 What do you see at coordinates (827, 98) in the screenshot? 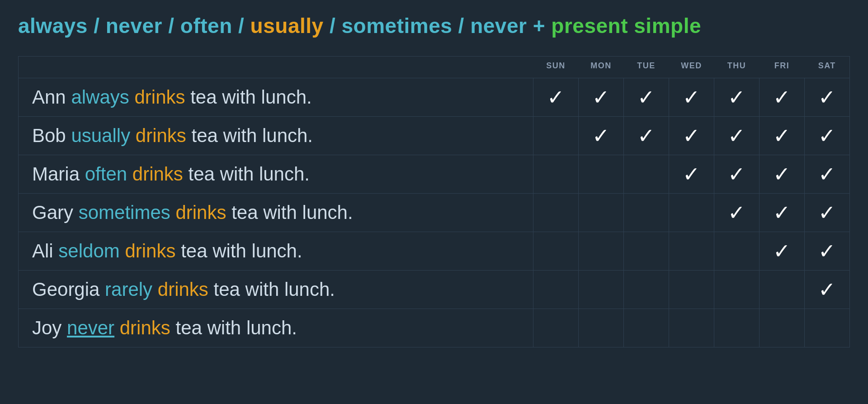
I see `check-cell-row0-col6: ✓` at bounding box center [827, 98].